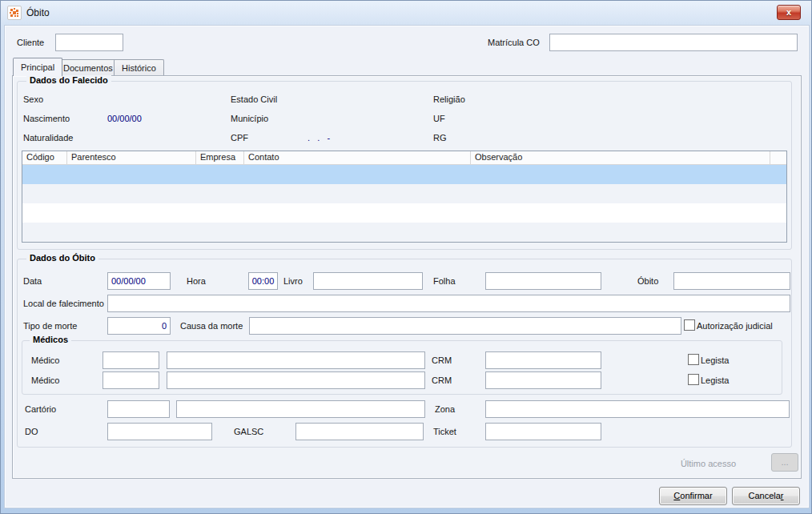 This screenshot has width=812, height=514. Describe the element at coordinates (14, 13) in the screenshot. I see `app-logo-icon` at that location.